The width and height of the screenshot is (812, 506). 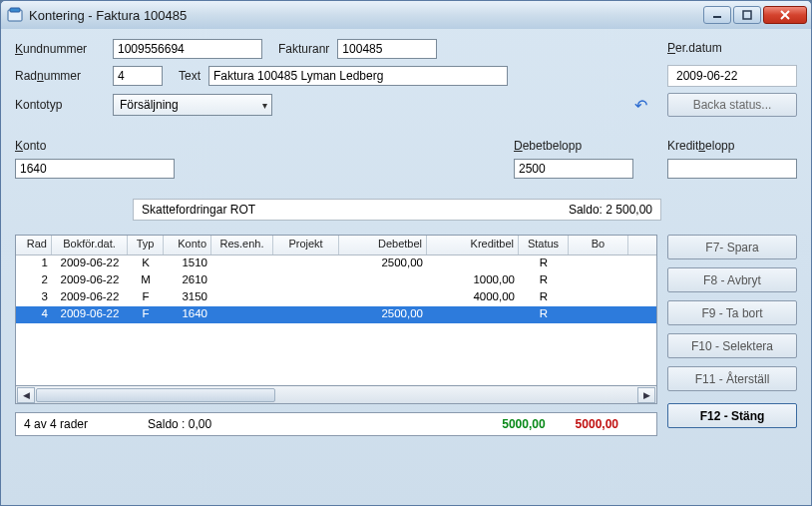 What do you see at coordinates (150, 105) in the screenshot?
I see `kontotyp-value: Försäljning` at bounding box center [150, 105].